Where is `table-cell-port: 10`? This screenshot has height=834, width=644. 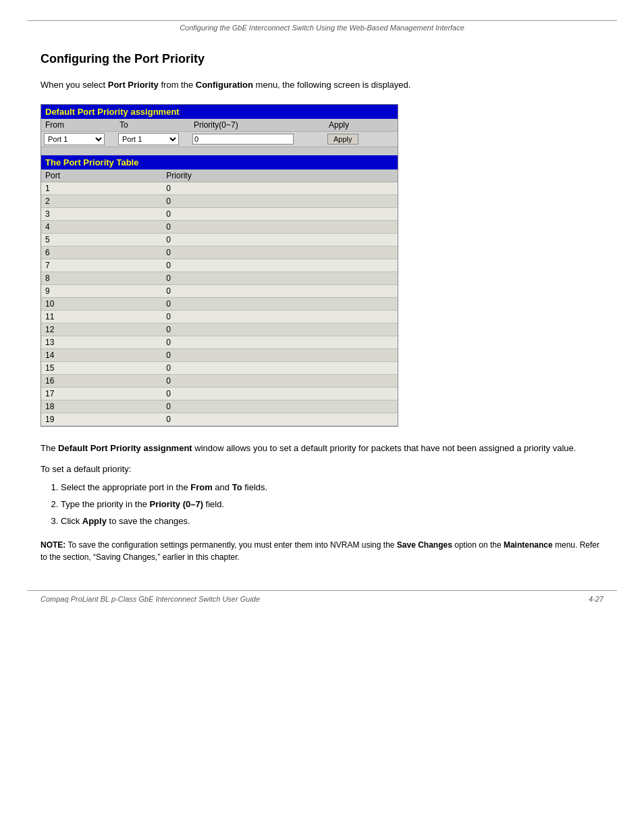 table-cell-port: 10 is located at coordinates (101, 304).